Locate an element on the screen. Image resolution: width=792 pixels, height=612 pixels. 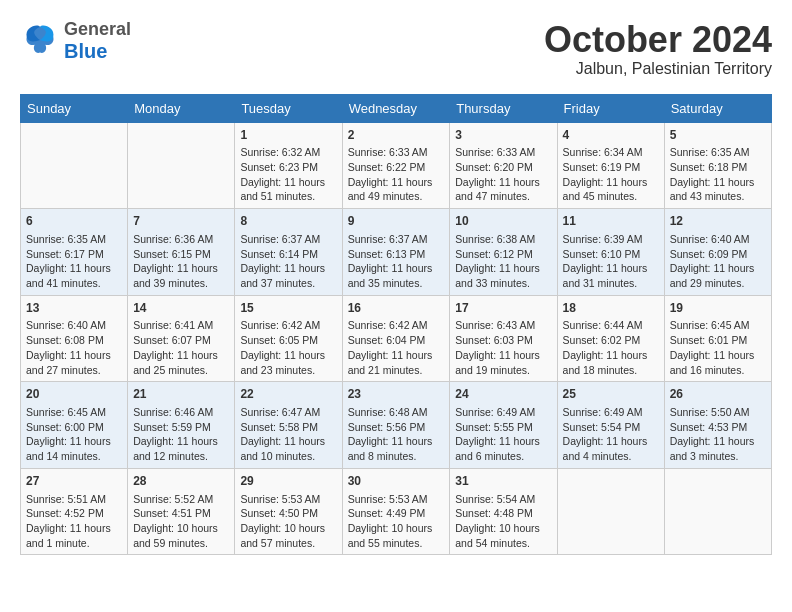
logo-bird-icon is located at coordinates (40, 40).